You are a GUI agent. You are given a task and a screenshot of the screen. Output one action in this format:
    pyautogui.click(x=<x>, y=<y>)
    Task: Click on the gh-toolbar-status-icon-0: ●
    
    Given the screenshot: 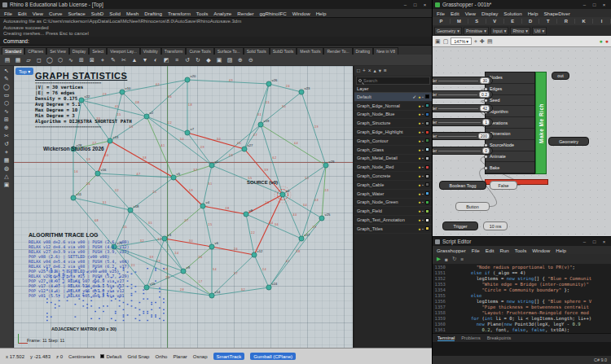 What is the action you would take?
    pyautogui.click(x=601, y=41)
    